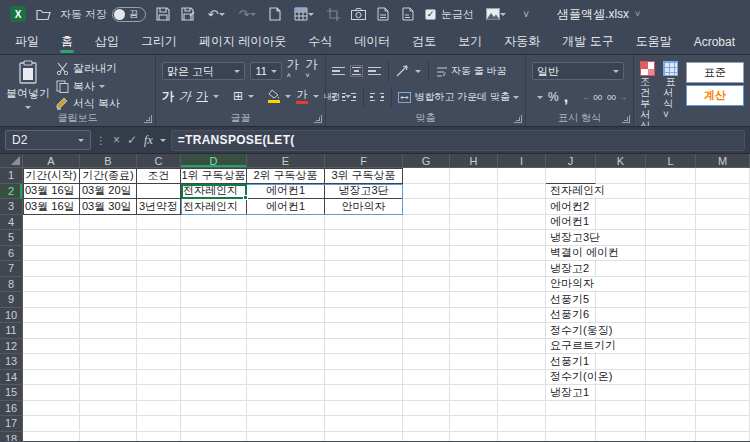  I want to click on row-header-7: 7, so click(12, 269).